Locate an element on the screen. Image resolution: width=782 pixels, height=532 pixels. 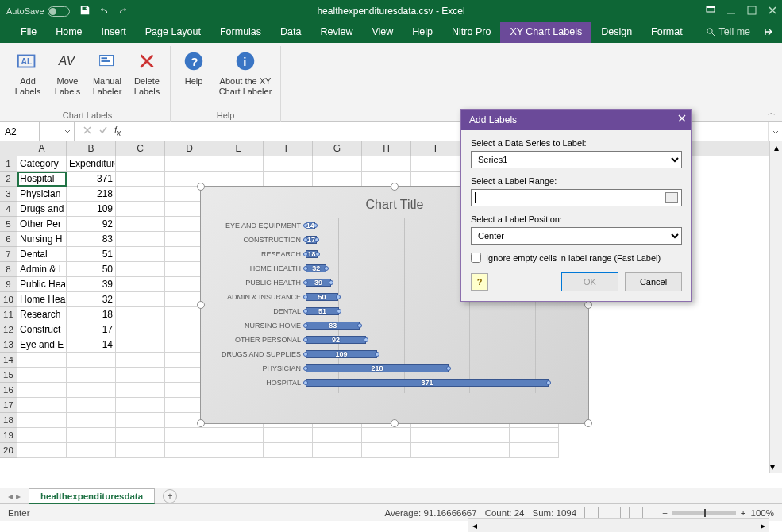
chart-bar: 32 is located at coordinates (316, 268).